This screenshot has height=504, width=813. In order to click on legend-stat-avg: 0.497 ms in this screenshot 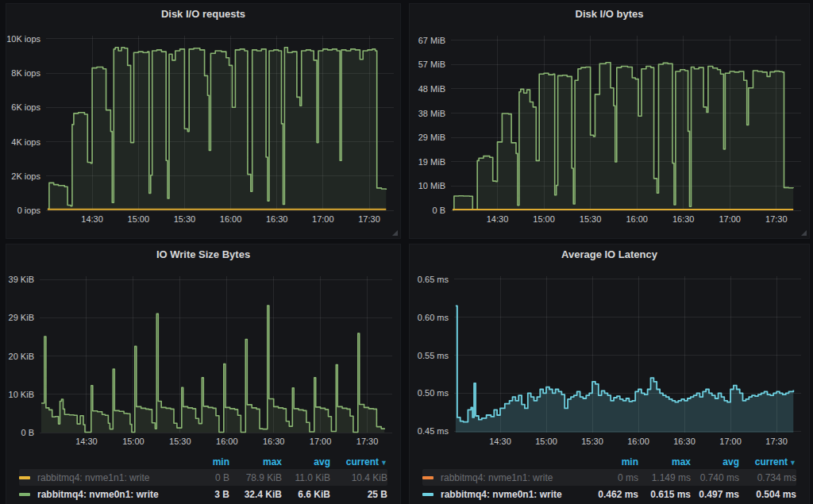, I will do `click(715, 494)`.